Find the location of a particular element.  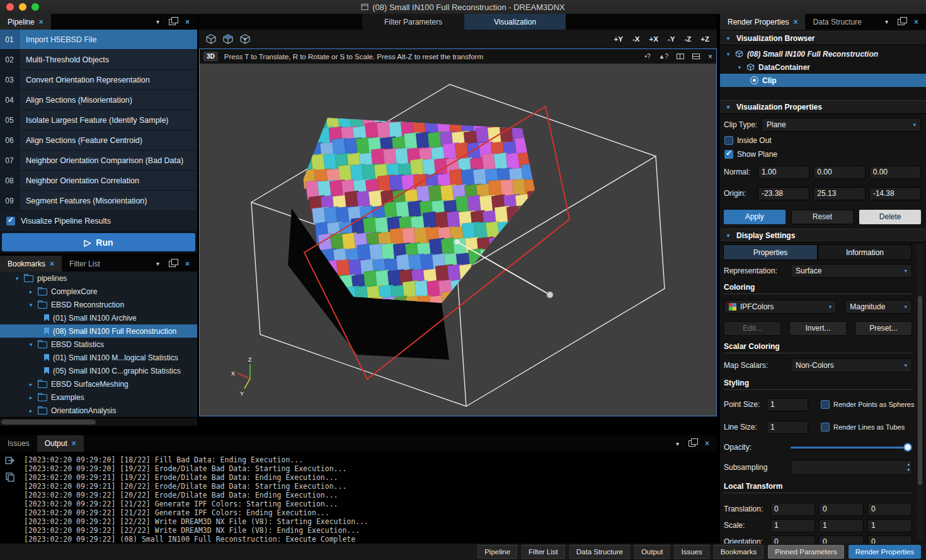

scale-x-field is located at coordinates (792, 525).